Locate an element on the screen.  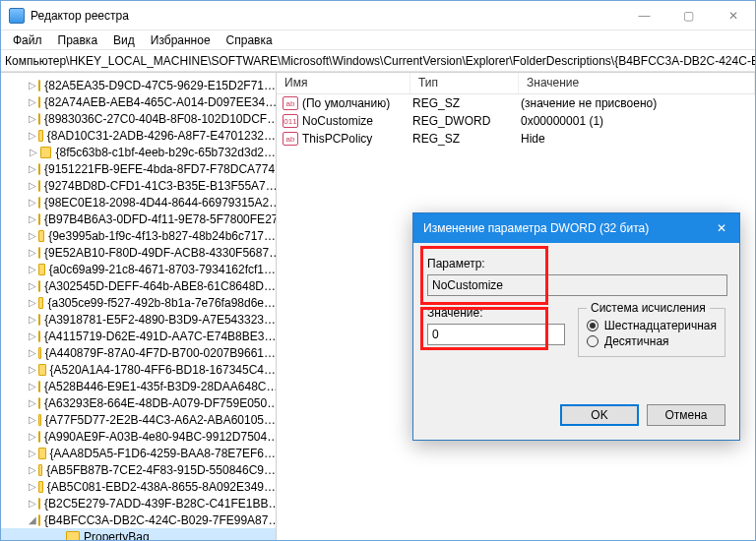
tree-item-label: {a0c69a99-21c8-4671-8703-7934162fcf1… is located at coordinates (162, 270).